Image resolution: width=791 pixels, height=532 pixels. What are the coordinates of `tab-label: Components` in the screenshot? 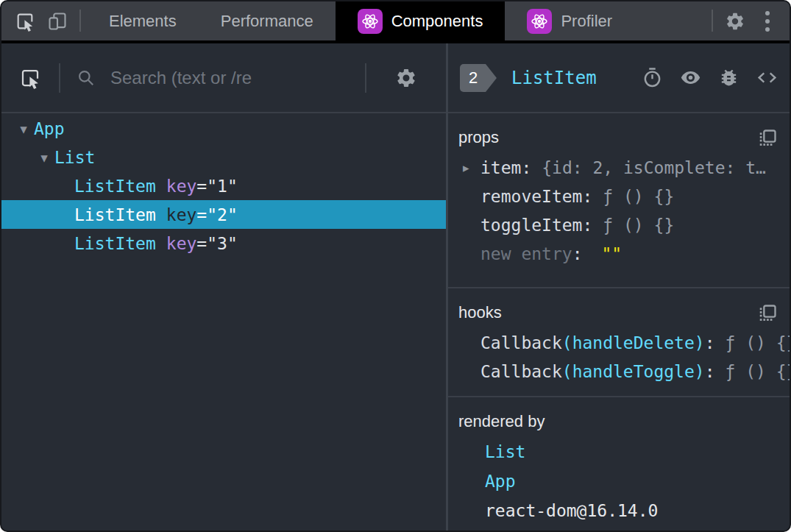 It's located at (437, 21).